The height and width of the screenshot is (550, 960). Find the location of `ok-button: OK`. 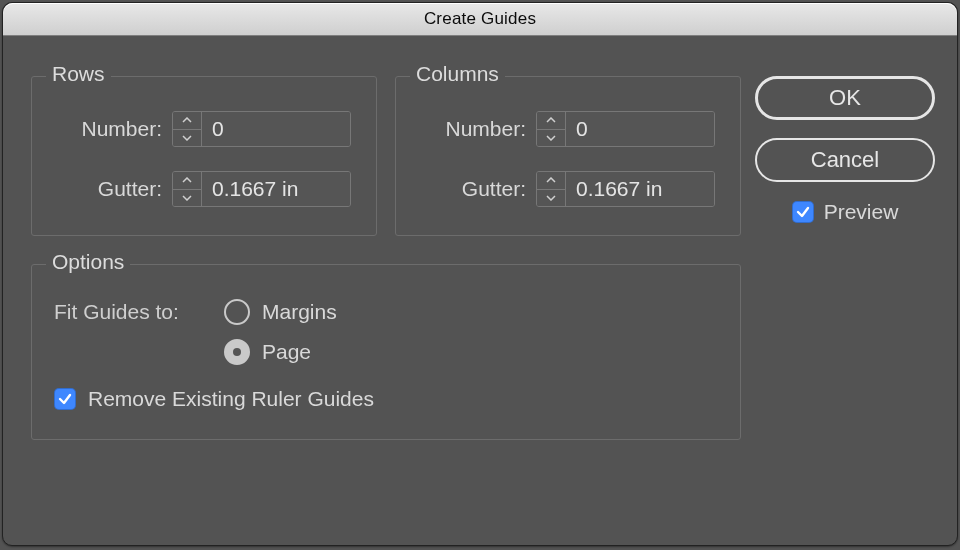

ok-button: OK is located at coordinates (845, 98).